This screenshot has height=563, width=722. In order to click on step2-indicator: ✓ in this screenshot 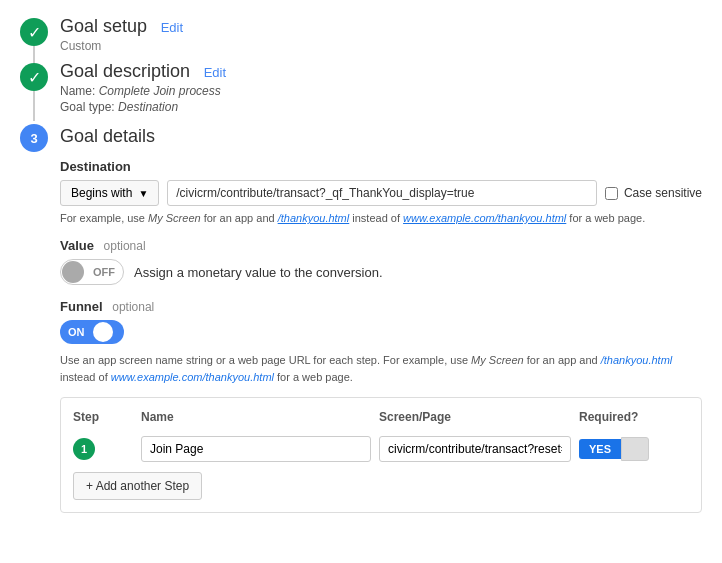, I will do `click(34, 77)`.